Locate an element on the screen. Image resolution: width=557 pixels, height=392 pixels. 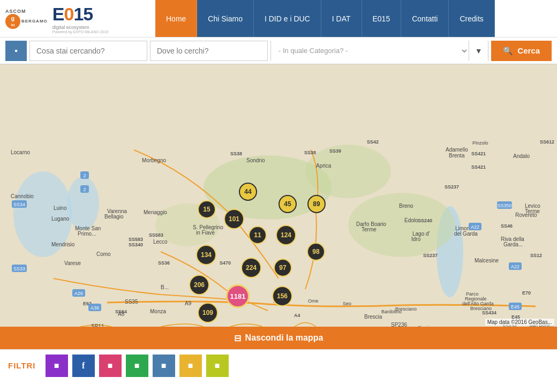
nav-home: Home is located at coordinates (176, 18).